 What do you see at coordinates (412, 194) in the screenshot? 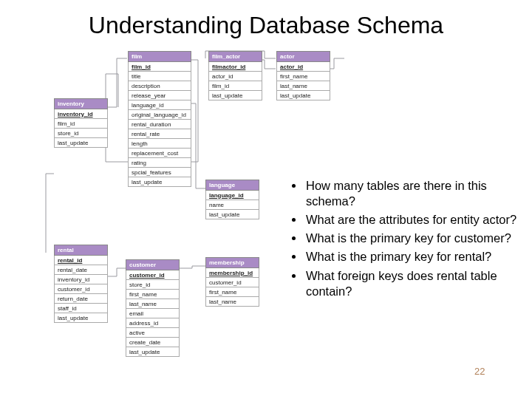
I see `bullet-item: How many tables are there in this schema…` at bounding box center [412, 194].